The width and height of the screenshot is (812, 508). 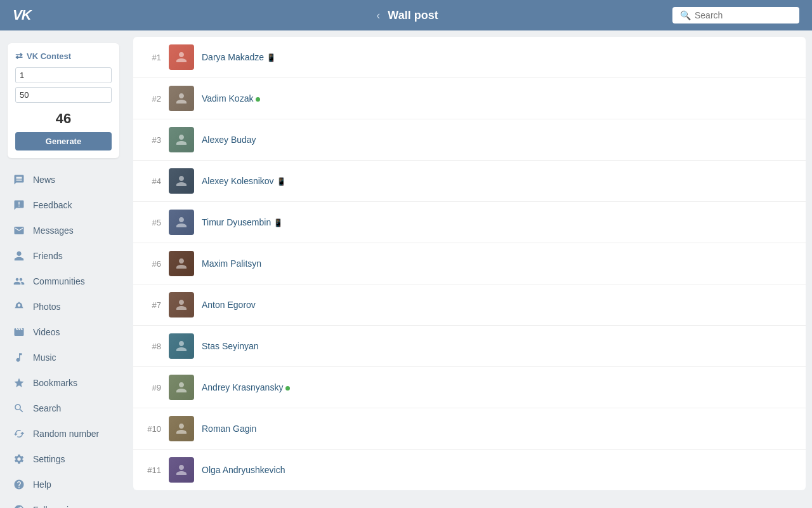 What do you see at coordinates (406, 15) in the screenshot?
I see `header-title-area: ‹ Wall post` at bounding box center [406, 15].